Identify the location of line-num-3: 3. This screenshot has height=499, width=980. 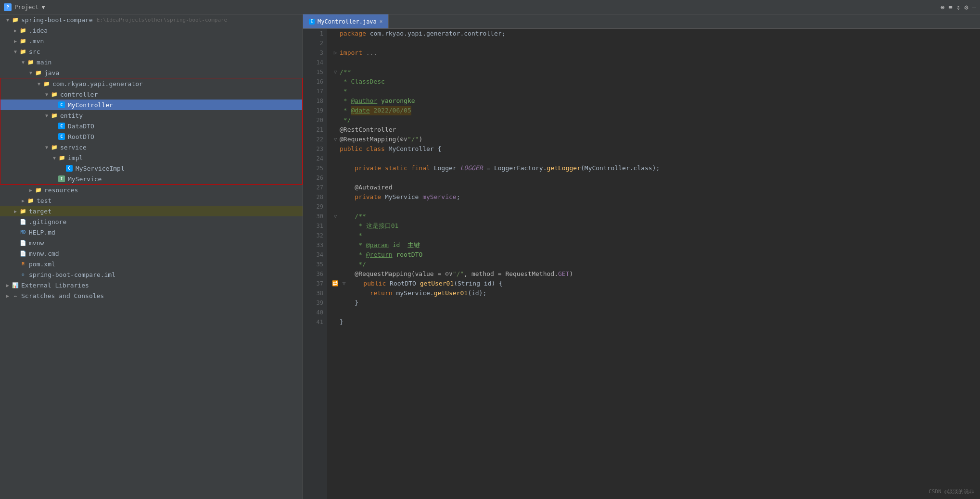
(313, 53).